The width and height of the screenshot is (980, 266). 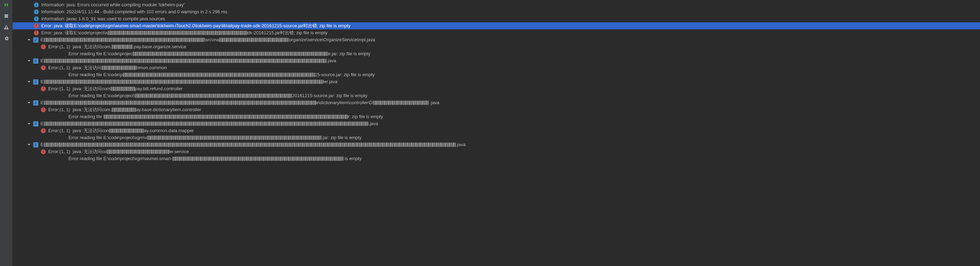 What do you see at coordinates (496, 131) in the screenshot?
I see `compile-error: Error:(0, 0) java: 无法访问con ay.common.dat…` at bounding box center [496, 131].